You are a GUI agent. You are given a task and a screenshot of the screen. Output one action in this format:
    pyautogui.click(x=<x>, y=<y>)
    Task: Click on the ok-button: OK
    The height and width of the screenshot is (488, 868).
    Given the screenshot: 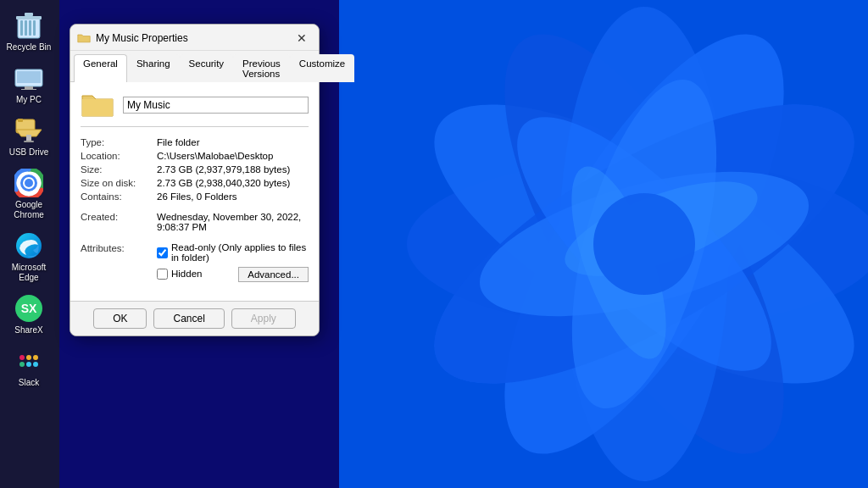 What is the action you would take?
    pyautogui.click(x=120, y=319)
    